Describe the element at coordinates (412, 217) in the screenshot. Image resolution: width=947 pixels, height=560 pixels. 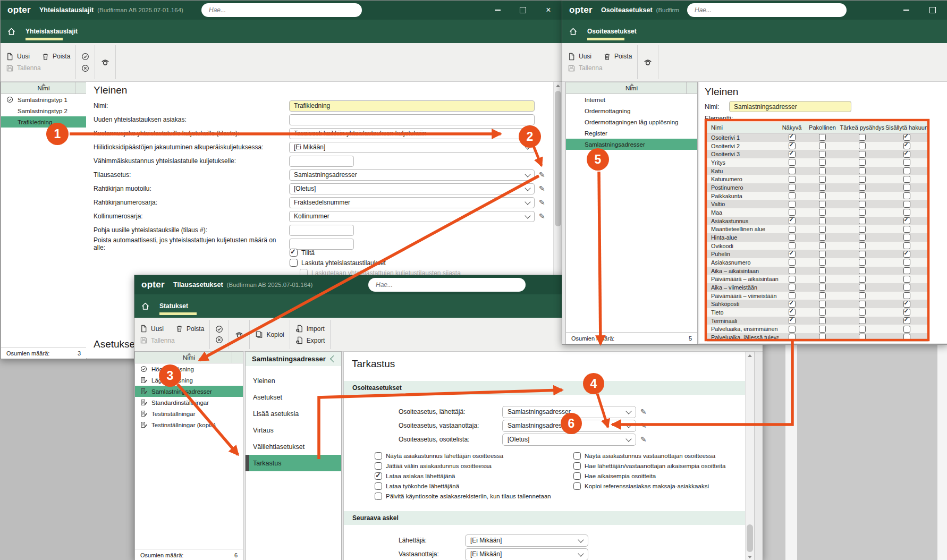
I see `field-input: Kollinummer` at that location.